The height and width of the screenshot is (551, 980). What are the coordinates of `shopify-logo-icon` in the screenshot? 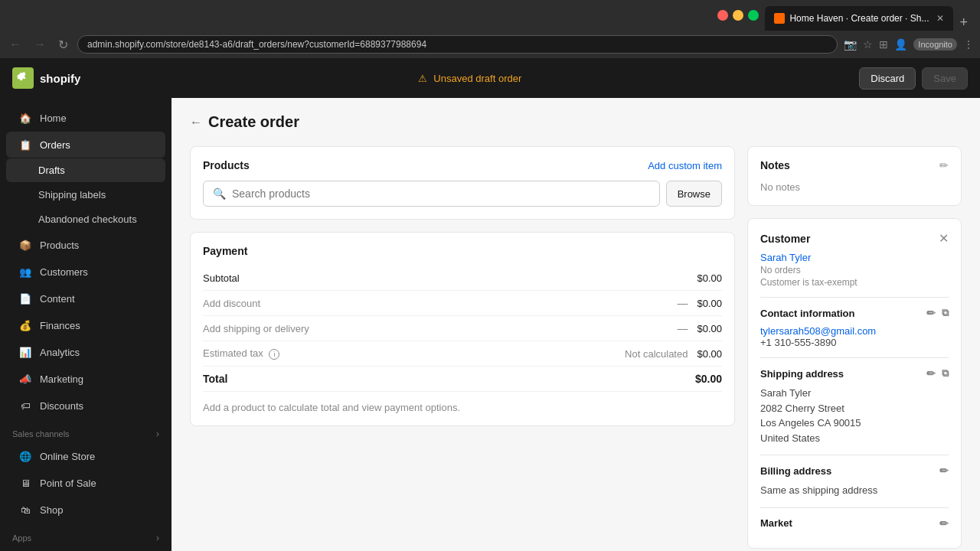 It's located at (23, 78).